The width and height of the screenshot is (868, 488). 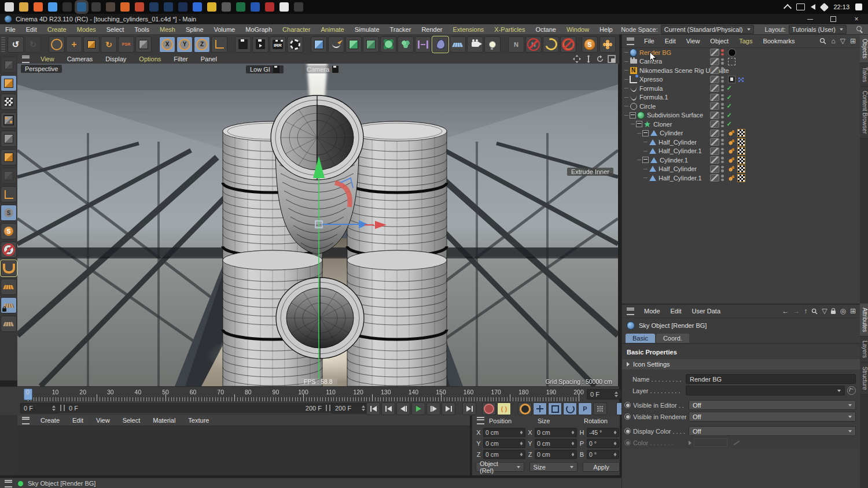 I want to click on menu-item-mode: Mode, so click(x=652, y=311).